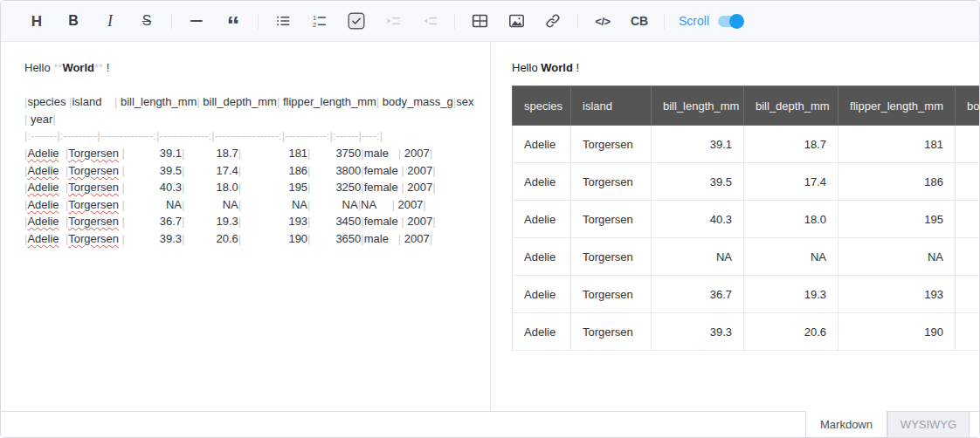 This screenshot has height=438, width=980. What do you see at coordinates (897, 106) in the screenshot?
I see `preview-table-header-cell: flipper_length_mm` at bounding box center [897, 106].